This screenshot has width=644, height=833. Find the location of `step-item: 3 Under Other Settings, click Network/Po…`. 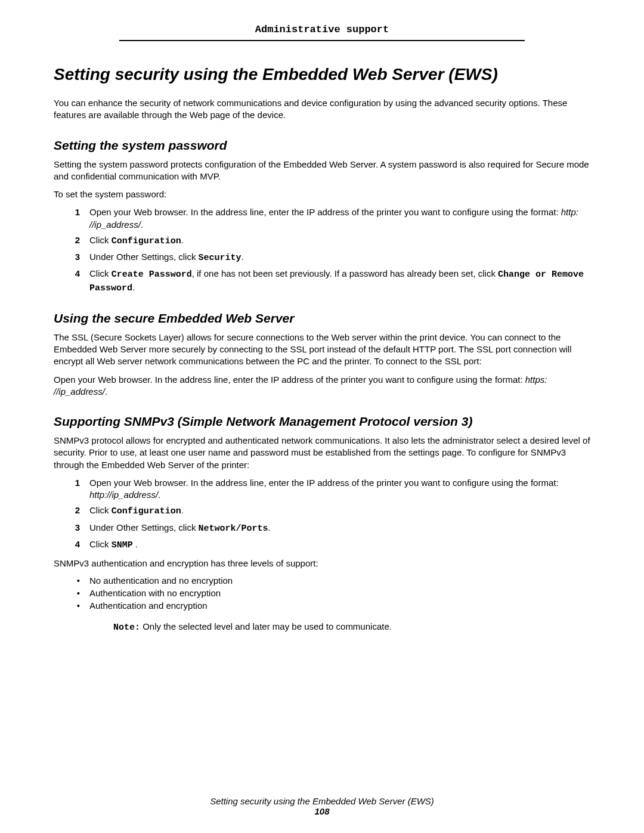

step-item: 3 Under Other Settings, click Network/Po… is located at coordinates (322, 528).